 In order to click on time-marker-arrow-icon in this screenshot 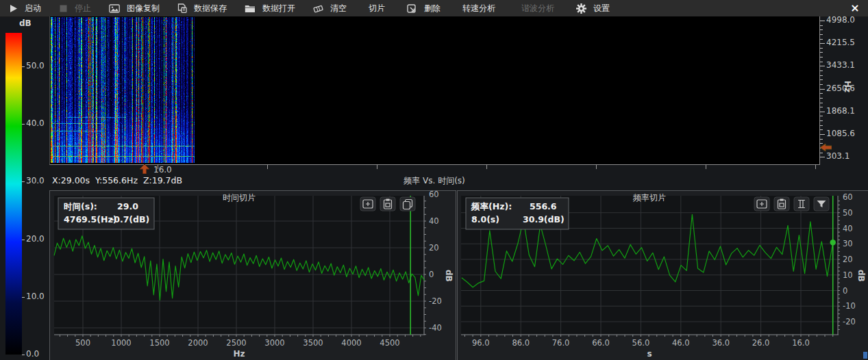, I will do `click(145, 169)`.